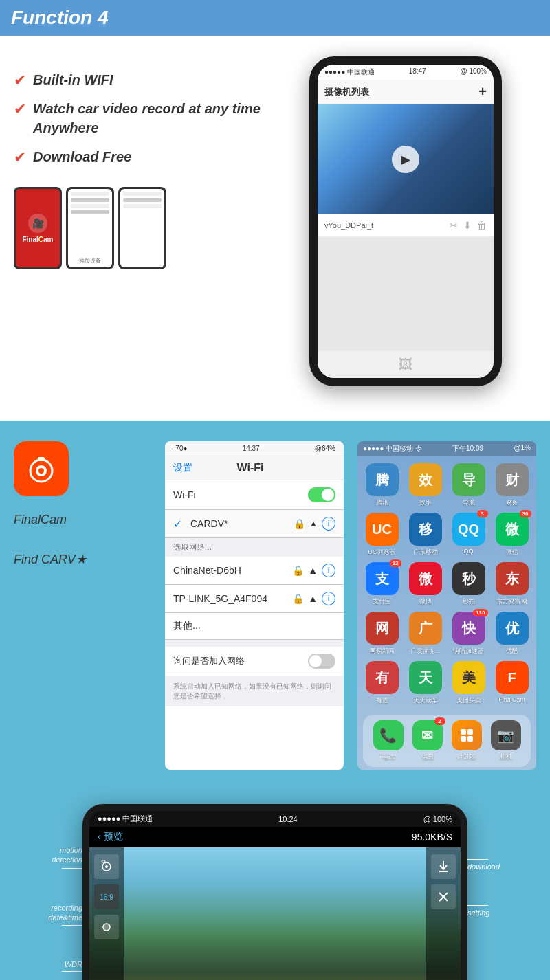  Describe the element at coordinates (447, 605) in the screenshot. I see `homescreen-container: ●●●●● 中国移动 令 下午10:09 @1% 腾 腾讯 效 效率 导 导航` at that location.